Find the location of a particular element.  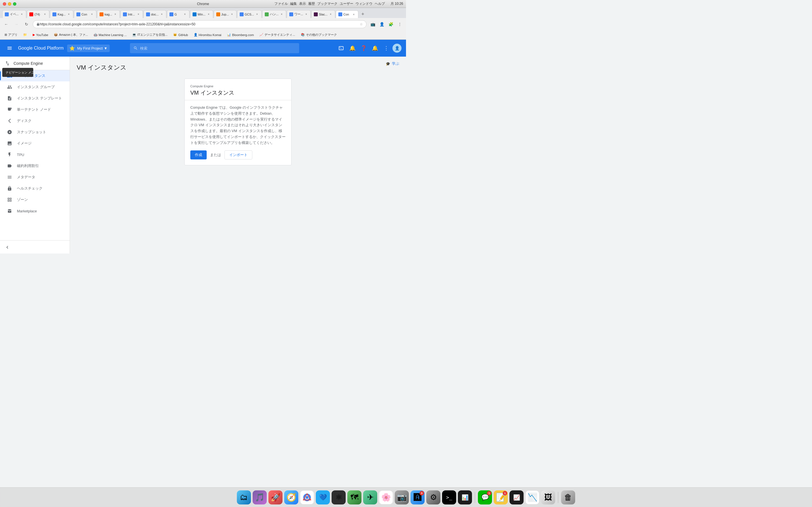

tab-2: (74) × is located at coordinates (38, 14).